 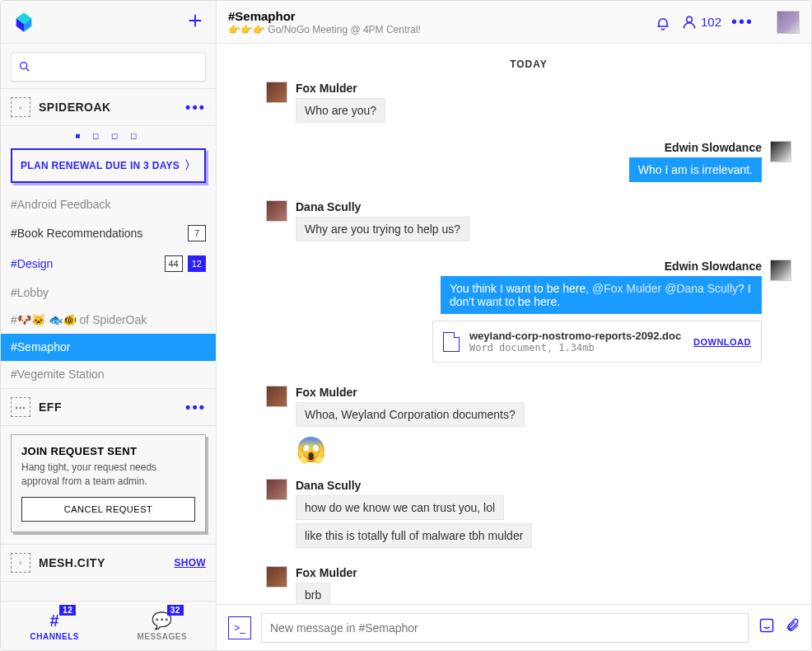 What do you see at coordinates (21, 407) in the screenshot?
I see `team-icon: ⋯` at bounding box center [21, 407].